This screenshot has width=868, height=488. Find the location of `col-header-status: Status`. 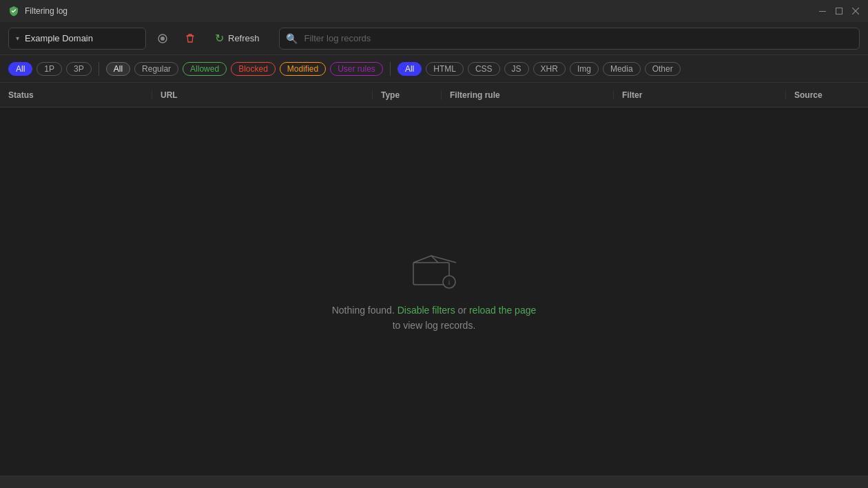

col-header-status: Status is located at coordinates (76, 95).